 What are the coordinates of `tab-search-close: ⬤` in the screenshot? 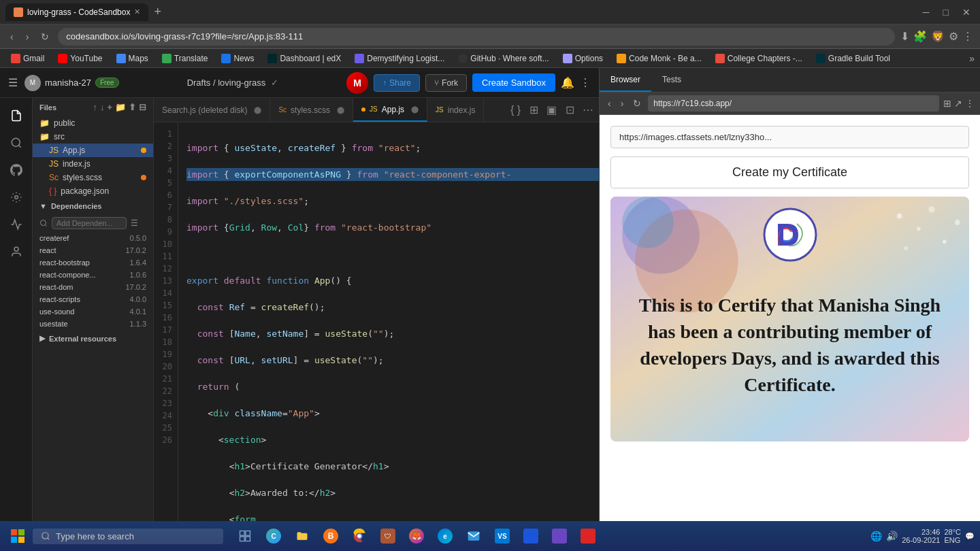 It's located at (257, 110).